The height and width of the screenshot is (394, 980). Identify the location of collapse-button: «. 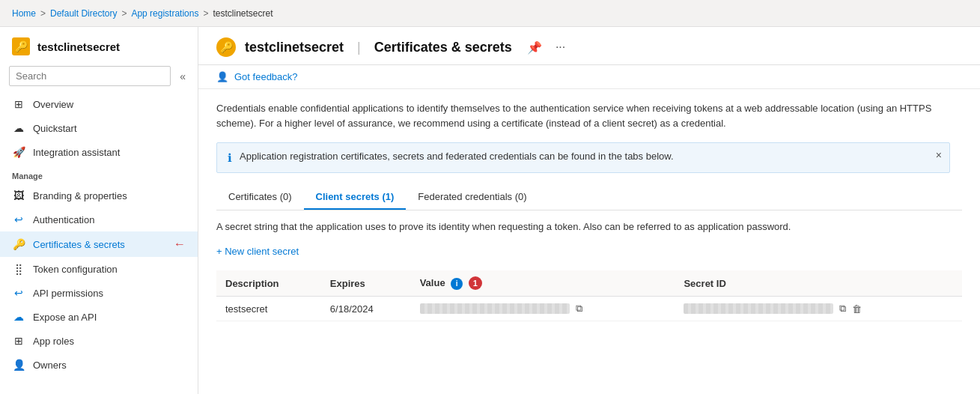
(183, 76).